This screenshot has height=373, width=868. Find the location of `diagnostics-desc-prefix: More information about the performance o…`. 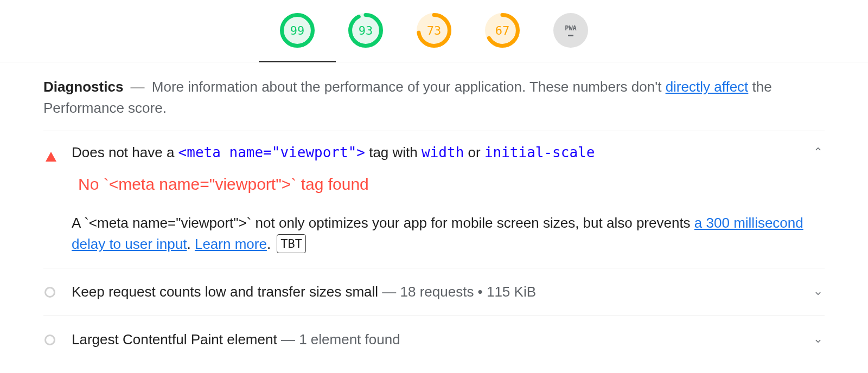

diagnostics-desc-prefix: More information about the performance o… is located at coordinates (409, 87).